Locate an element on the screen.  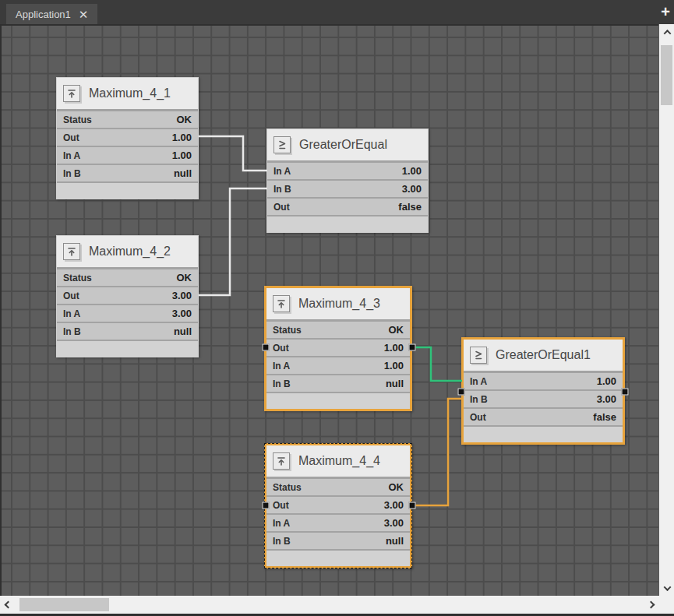
node-header: Maximum_4_3 is located at coordinates (338, 304).